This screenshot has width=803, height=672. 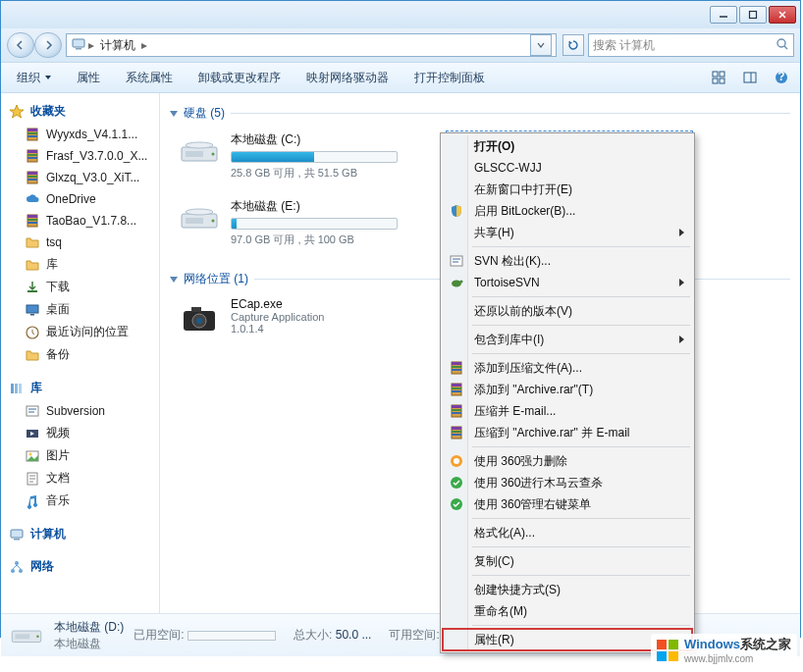 I want to click on menu-item: 使用 360进行木马云查杀, so click(x=567, y=483).